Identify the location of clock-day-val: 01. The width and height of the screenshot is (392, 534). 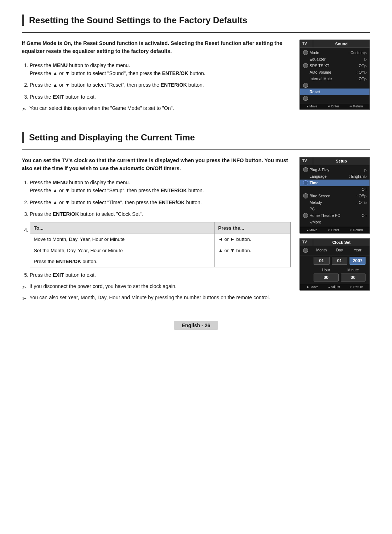
(340, 261).